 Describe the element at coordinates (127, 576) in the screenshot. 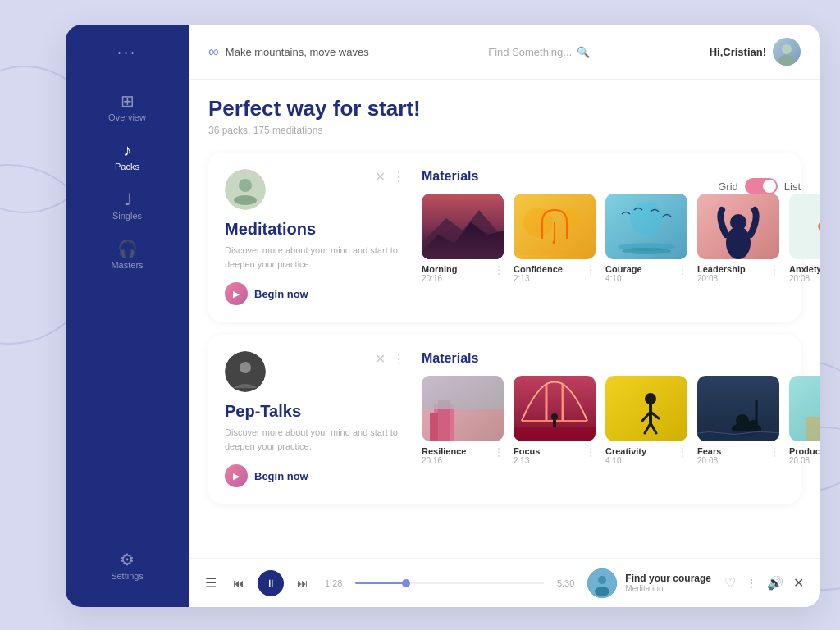

I see `sidebar-label-settings: Settings` at that location.